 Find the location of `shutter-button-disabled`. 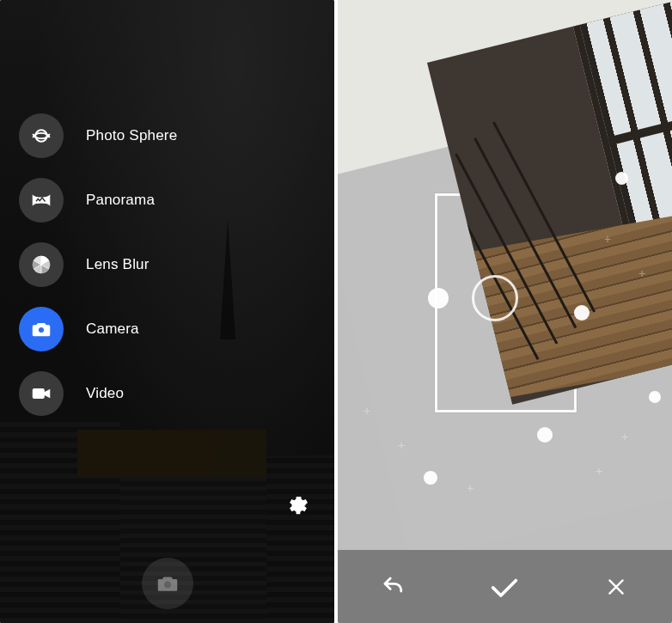

shutter-button-disabled is located at coordinates (168, 583).